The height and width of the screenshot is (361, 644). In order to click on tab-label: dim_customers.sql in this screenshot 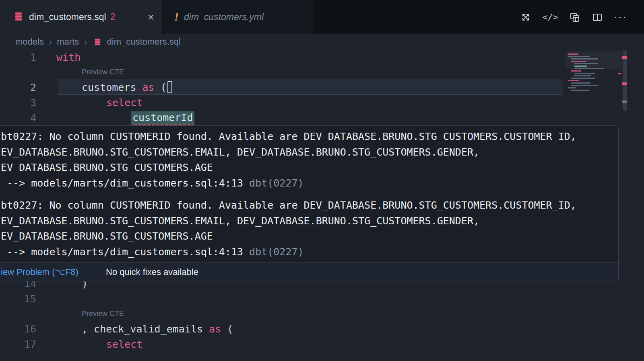, I will do `click(68, 17)`.